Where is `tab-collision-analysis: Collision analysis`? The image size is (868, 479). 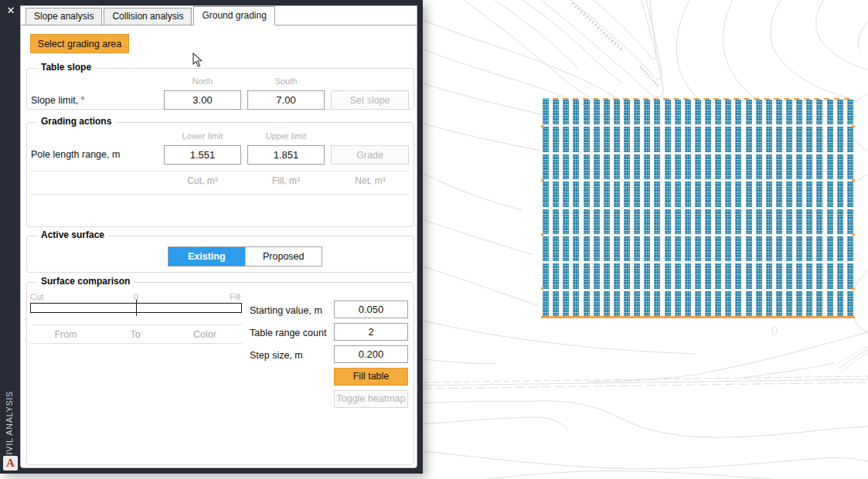
tab-collision-analysis: Collision analysis is located at coordinates (148, 17).